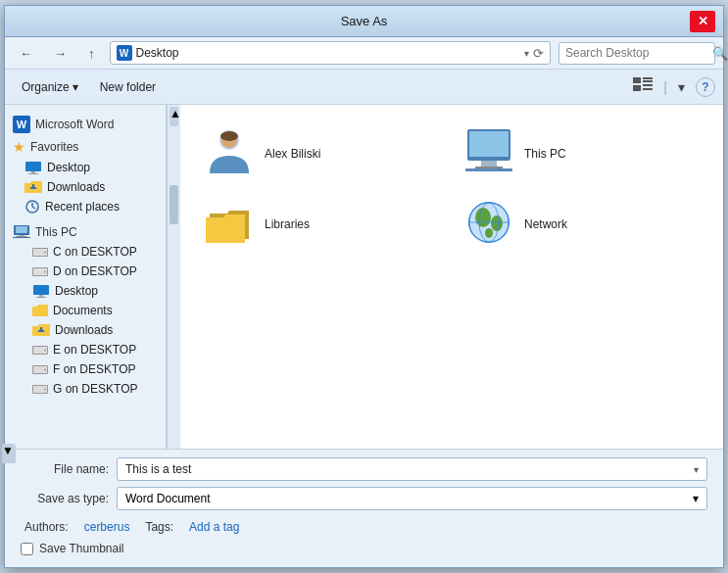  What do you see at coordinates (61, 53) in the screenshot?
I see `forward-button: →` at bounding box center [61, 53].